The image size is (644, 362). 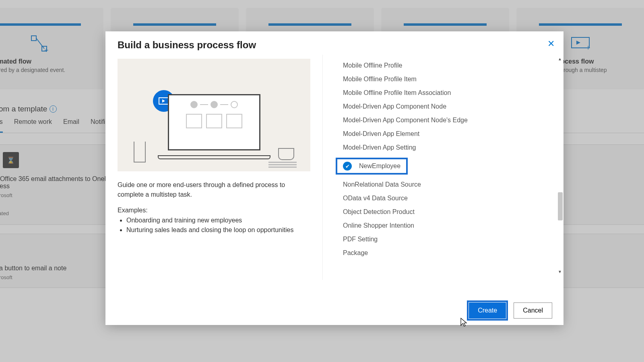 What do you see at coordinates (450, 226) in the screenshot?
I see `entity-option: Online Shopper Intention` at bounding box center [450, 226].